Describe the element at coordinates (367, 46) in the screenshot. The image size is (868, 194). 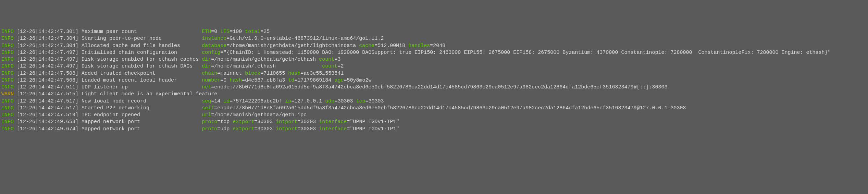
I see `log-kv-key: cache` at that location.